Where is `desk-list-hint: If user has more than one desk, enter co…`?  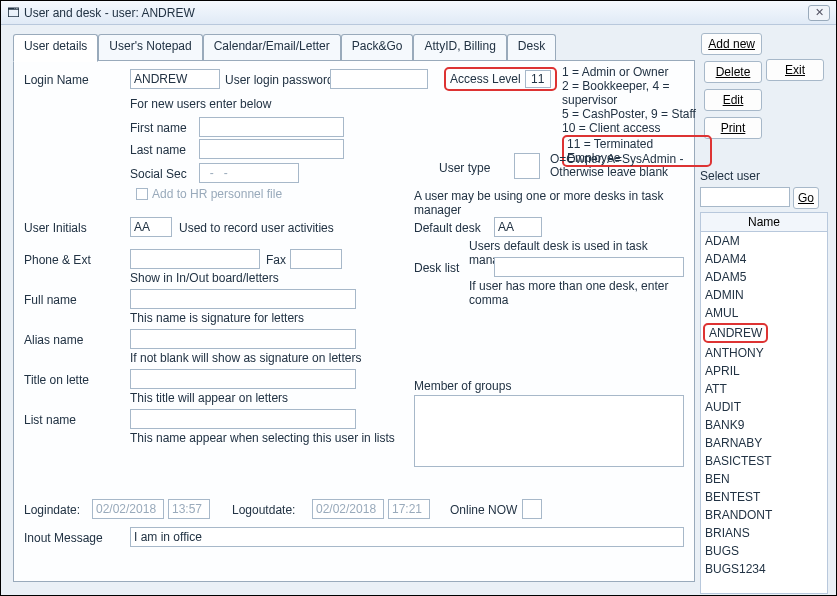 desk-list-hint: If user has more than one desk, enter co… is located at coordinates (582, 293).